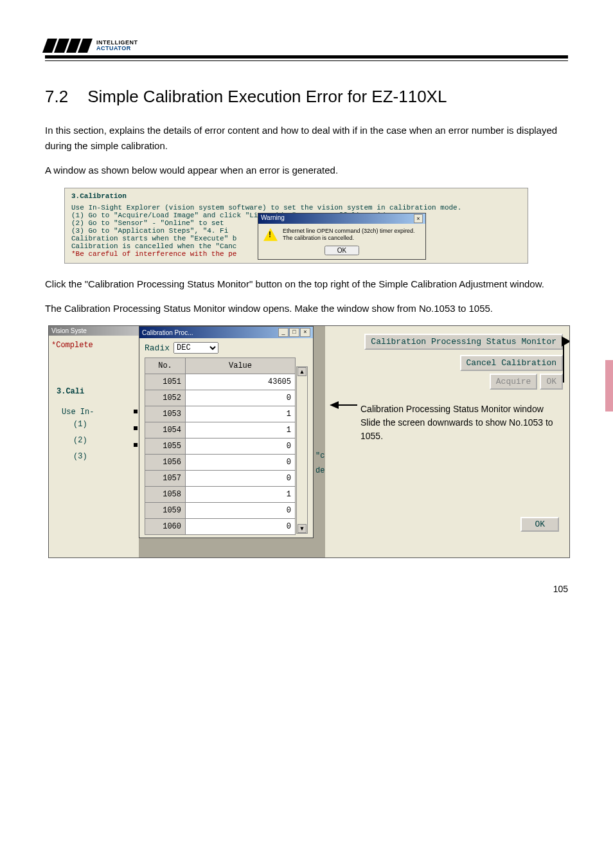 The width and height of the screenshot is (613, 868). What do you see at coordinates (540, 525) in the screenshot?
I see `ok-button-bottom: OK` at bounding box center [540, 525].